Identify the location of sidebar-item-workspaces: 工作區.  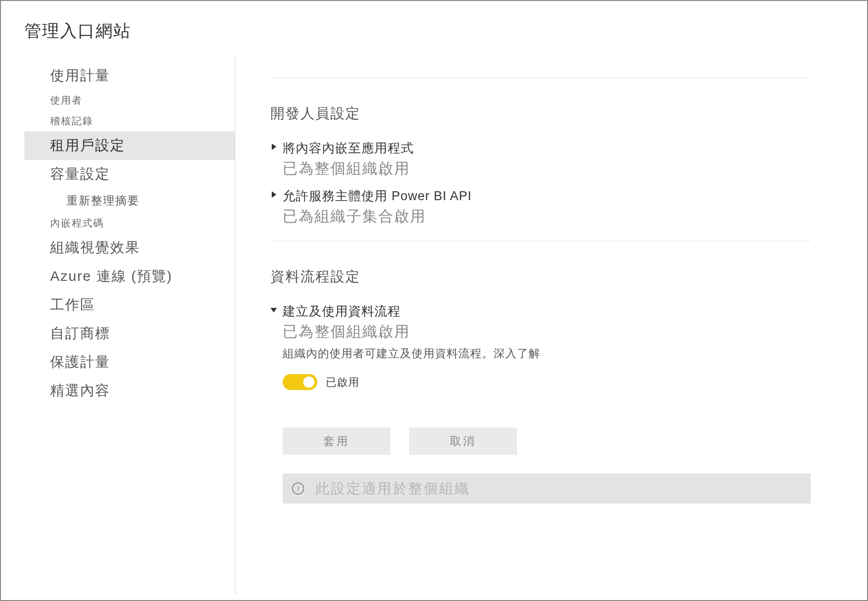
(129, 305).